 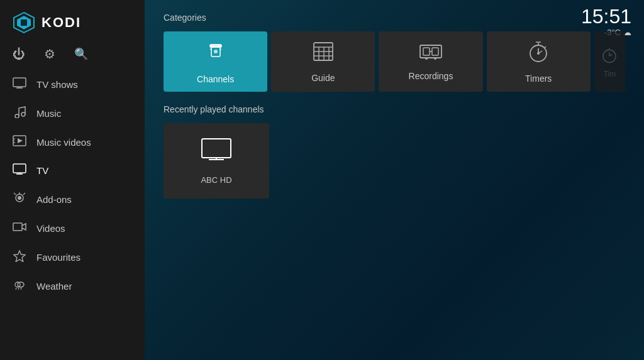 What do you see at coordinates (72, 142) in the screenshot?
I see `sidebar-item-music-videos: Music videos` at bounding box center [72, 142].